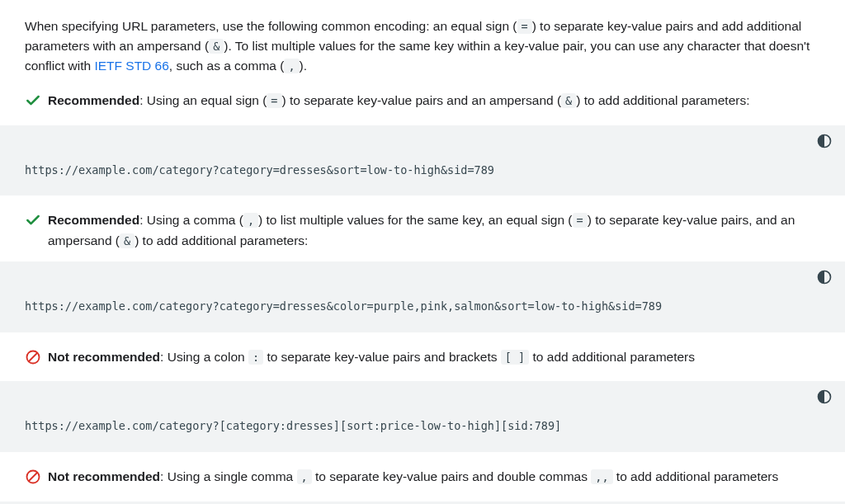 This screenshot has width=845, height=504. What do you see at coordinates (422, 361) in the screenshot?
I see `recommendation-row: Not recommended: Using a colon : to sepa…` at bounding box center [422, 361].